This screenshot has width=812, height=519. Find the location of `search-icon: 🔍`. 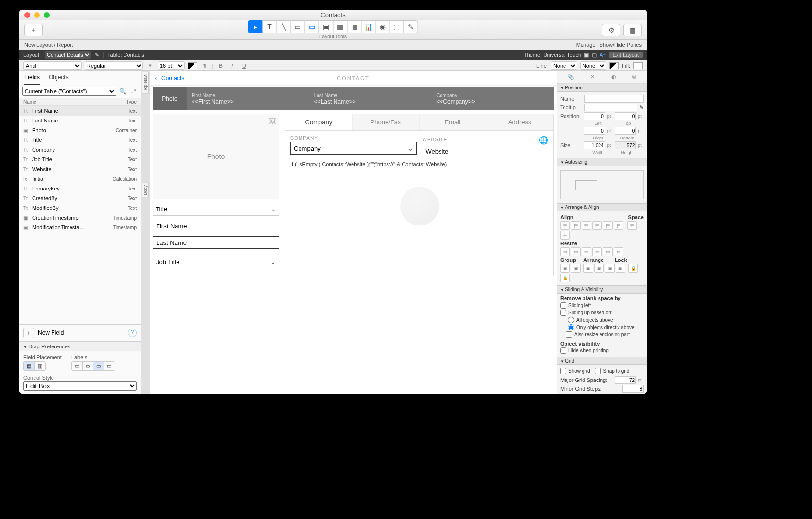

search-icon: 🔍 is located at coordinates (123, 91).